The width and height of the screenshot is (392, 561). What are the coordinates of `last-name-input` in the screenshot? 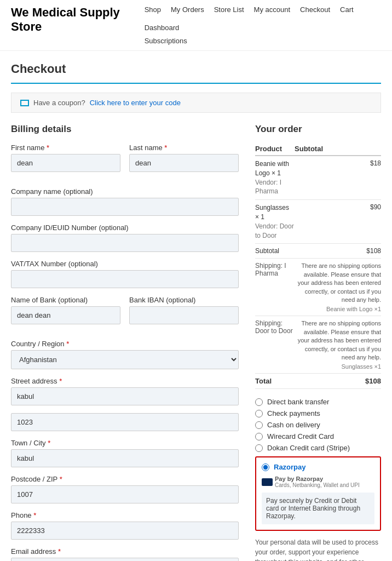 It's located at (184, 163).